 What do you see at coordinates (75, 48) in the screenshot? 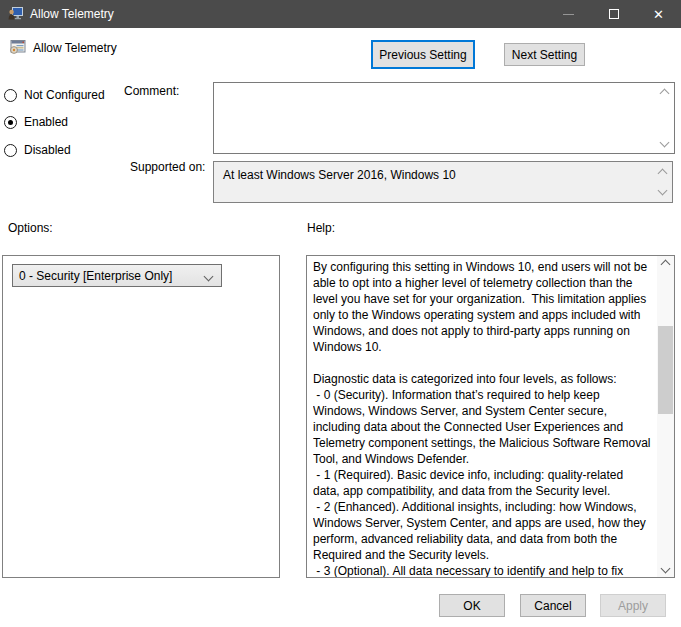
I see `setting-name: Allow Telemetry` at bounding box center [75, 48].